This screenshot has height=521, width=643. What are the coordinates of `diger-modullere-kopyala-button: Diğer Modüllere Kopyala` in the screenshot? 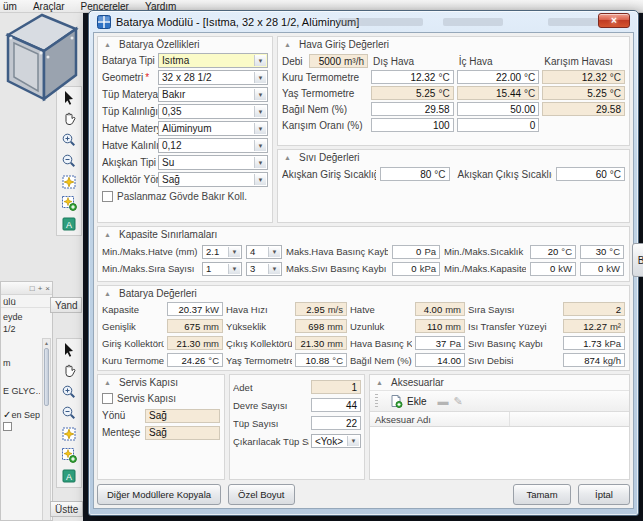 It's located at (159, 494).